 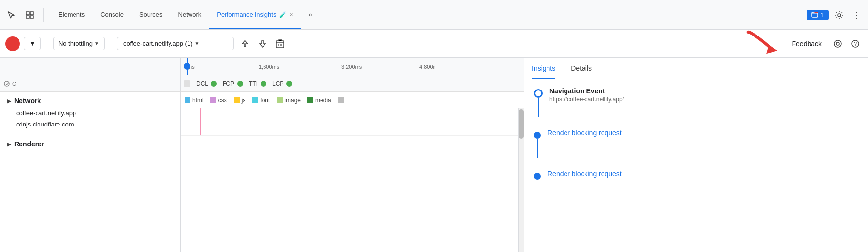 I want to click on record-dropdown: ▼, so click(x=32, y=44).